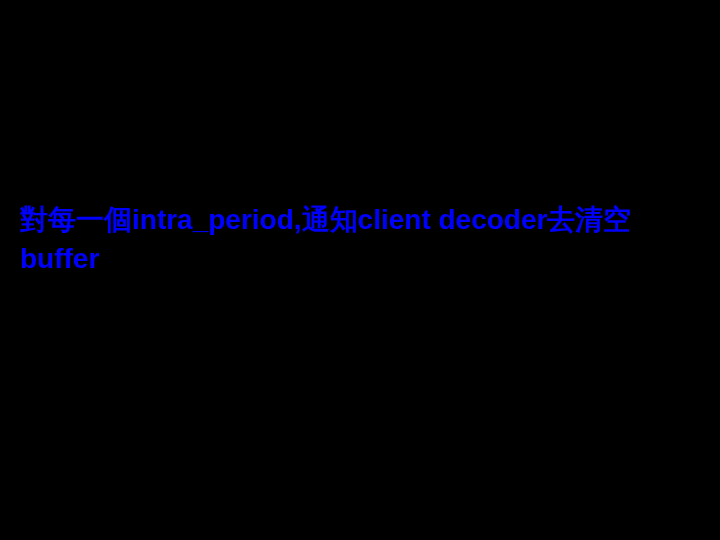 The image size is (720, 540). I want to click on slide-body-text: 對每一個intra_period,通知client decoder去清空buff…, so click(360, 239).